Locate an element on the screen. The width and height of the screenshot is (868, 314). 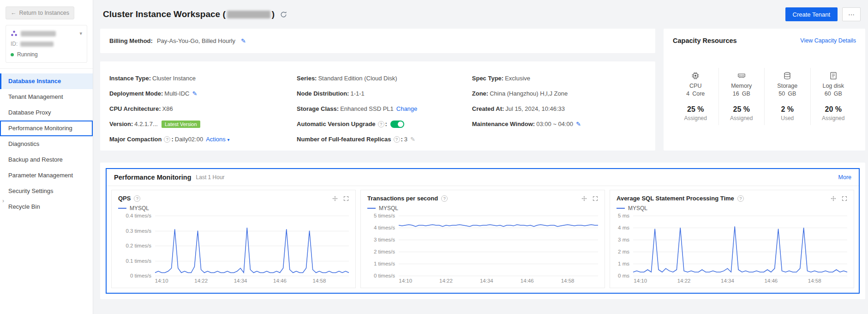
return-to-instances-button: ← Return to Instances is located at coordinates (40, 13).